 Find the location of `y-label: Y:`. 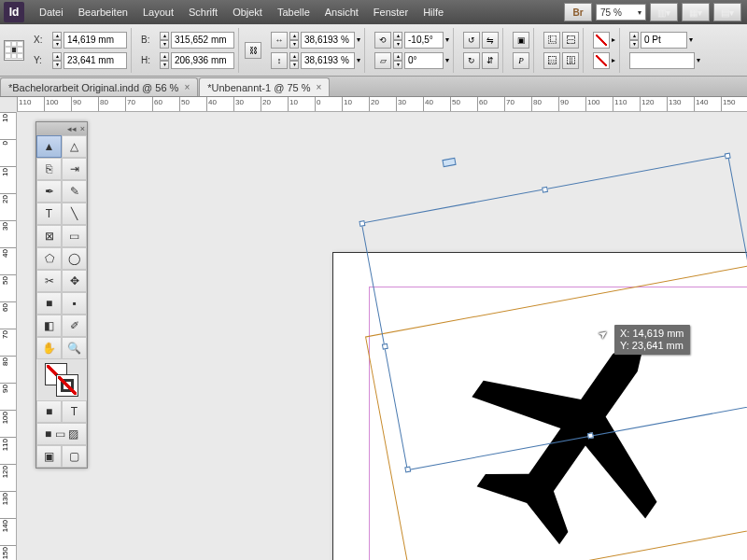

y-label: Y: is located at coordinates (42, 60).